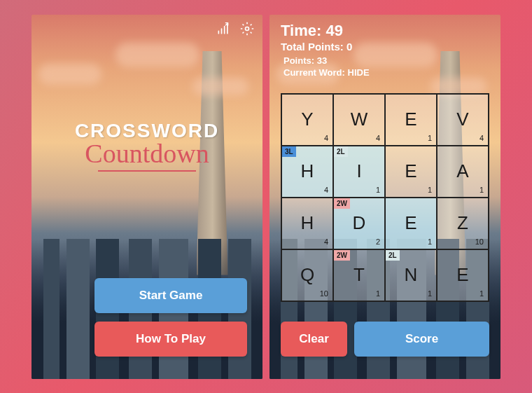  What do you see at coordinates (360, 119) in the screenshot?
I see `tile-letter: W` at bounding box center [360, 119].